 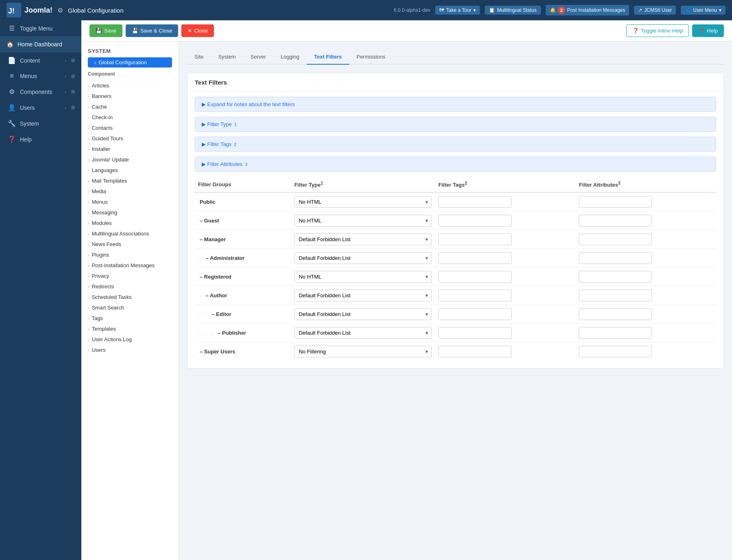 I want to click on component-item-plugins: ›Plugins, so click(x=130, y=255).